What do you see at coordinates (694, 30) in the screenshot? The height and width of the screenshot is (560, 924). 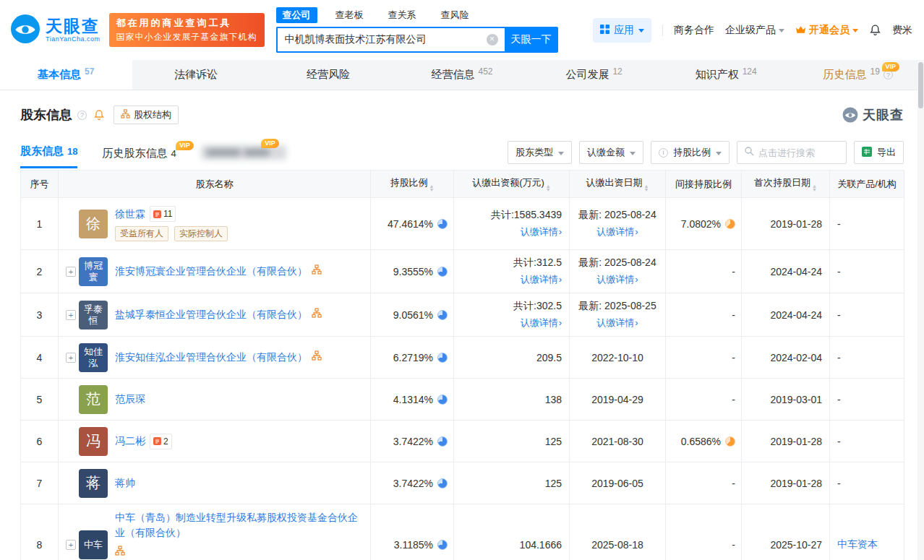 I see `nav-business-cooperation: 商务合作` at bounding box center [694, 30].